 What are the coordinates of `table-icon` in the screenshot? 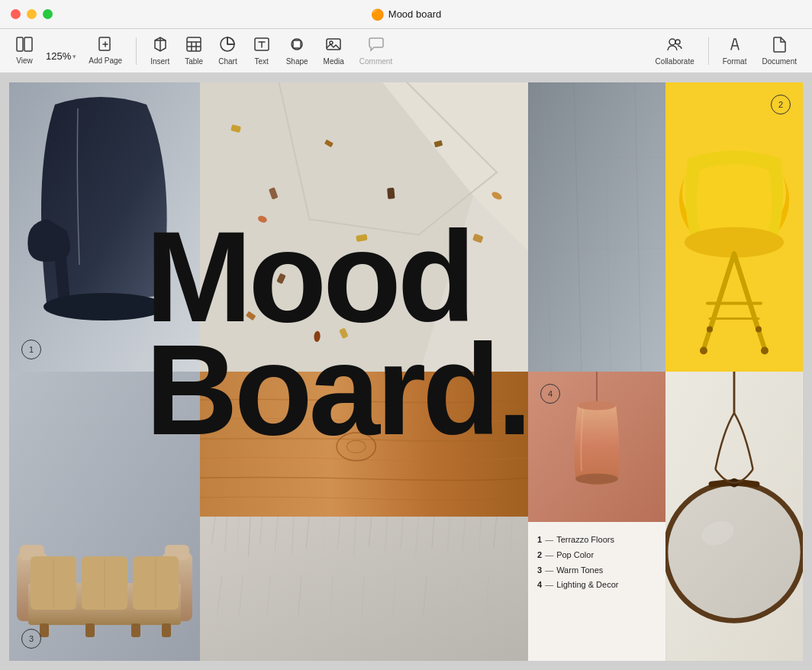 It's located at (194, 46).